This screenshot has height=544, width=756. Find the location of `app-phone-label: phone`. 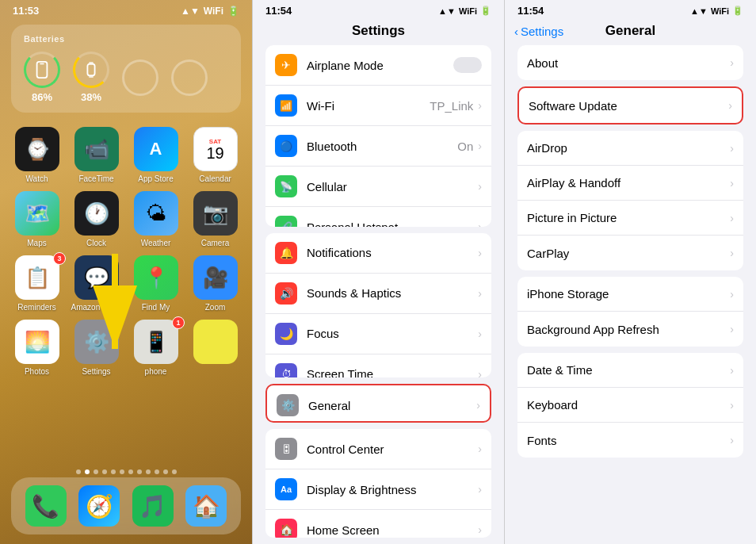

app-phone-label: phone is located at coordinates (156, 371).